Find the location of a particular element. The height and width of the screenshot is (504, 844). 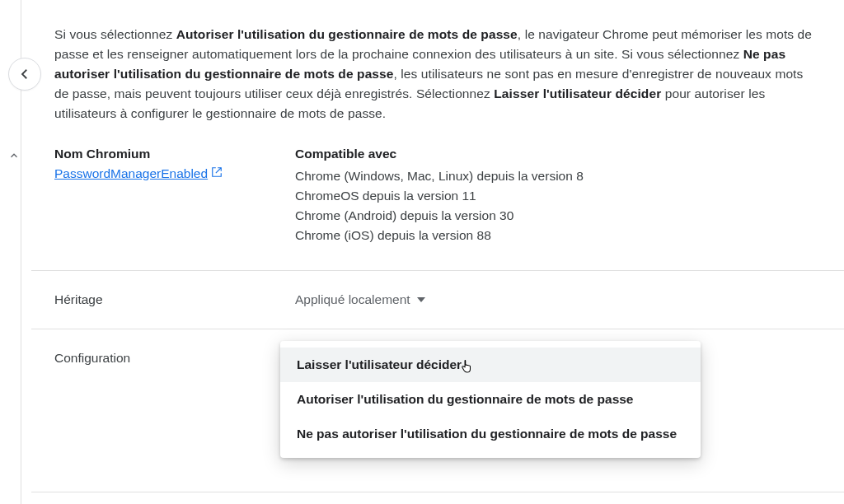

chromium-name-label: Nom Chromium is located at coordinates (175, 154).